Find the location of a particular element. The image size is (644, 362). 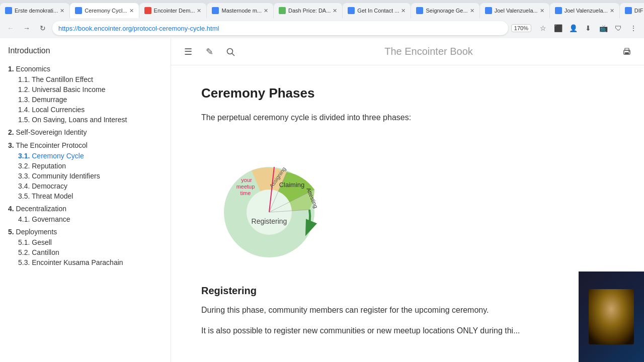

claiming-label: Claiming is located at coordinates (292, 185).